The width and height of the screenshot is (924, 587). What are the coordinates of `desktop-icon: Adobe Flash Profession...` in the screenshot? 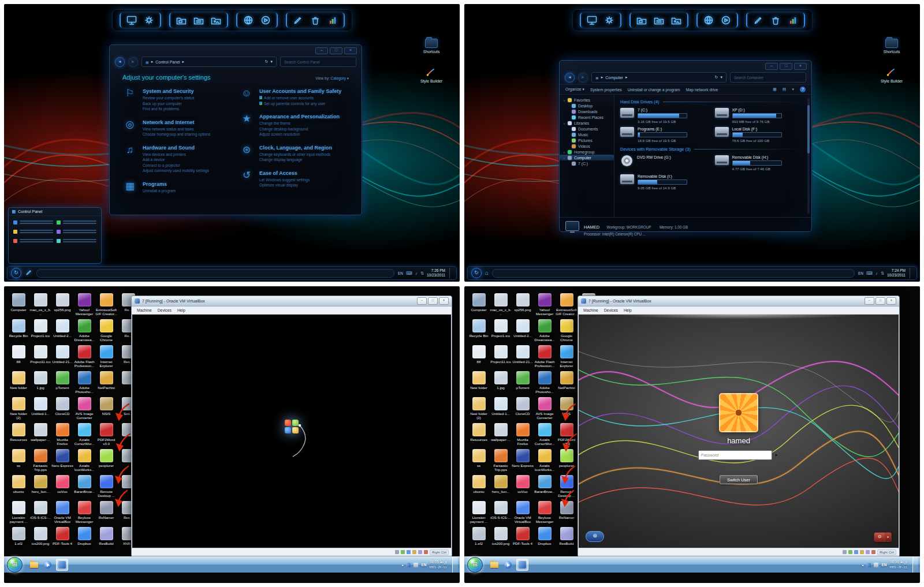 It's located at (545, 358).